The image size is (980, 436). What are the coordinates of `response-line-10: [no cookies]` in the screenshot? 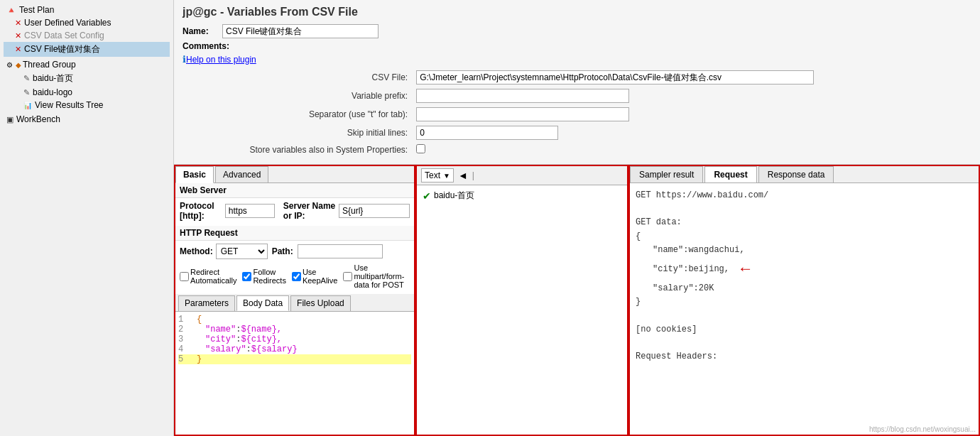 It's located at (804, 329).